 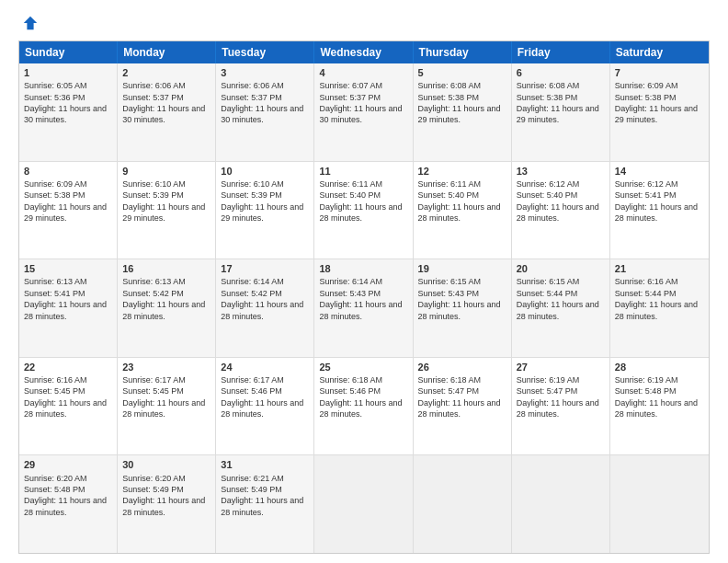 What do you see at coordinates (462, 171) in the screenshot?
I see `day-number: 12` at bounding box center [462, 171].